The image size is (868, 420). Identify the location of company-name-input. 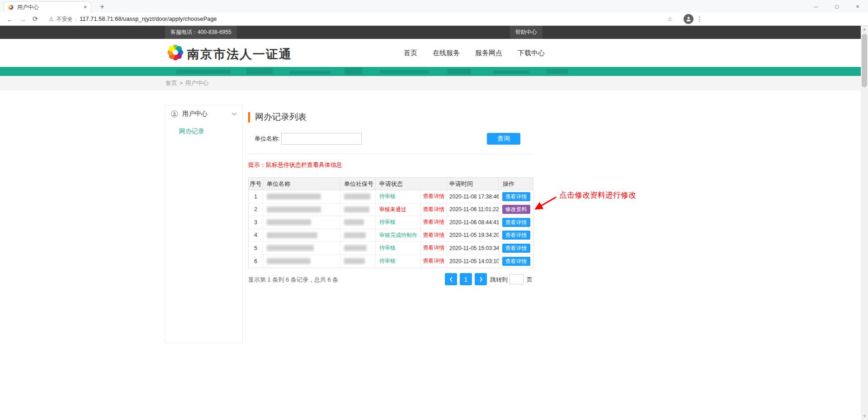
(321, 139).